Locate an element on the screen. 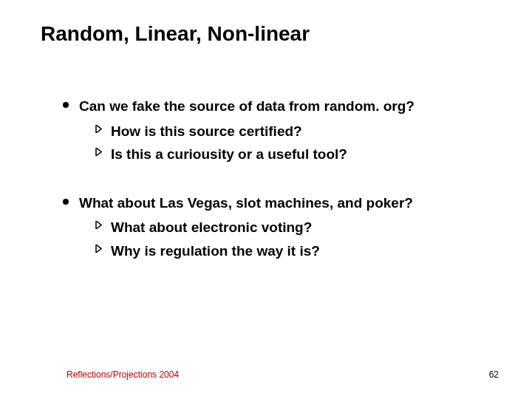  bullet-content: What about Las Vegas, slot machines, and… is located at coordinates (246, 229).